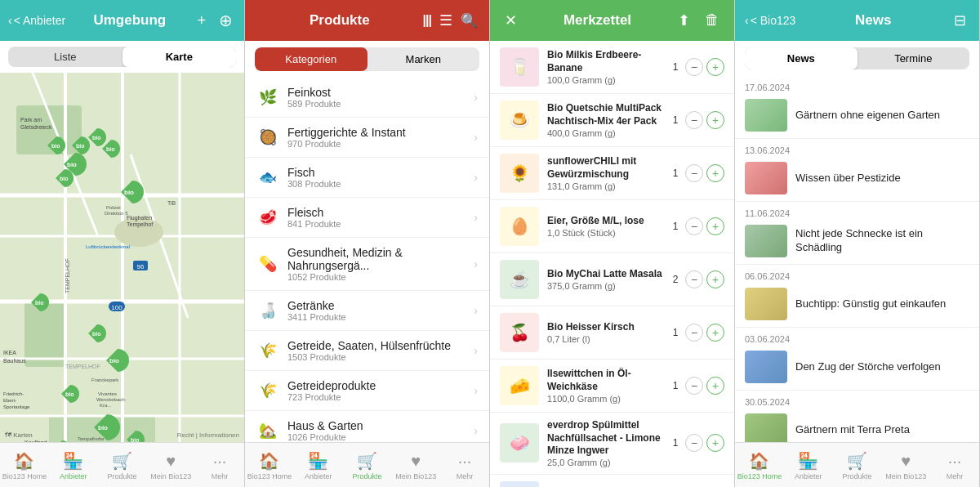  What do you see at coordinates (608, 275) in the screenshot?
I see `product-name: Bio MyChai Latte Masala` at bounding box center [608, 275].